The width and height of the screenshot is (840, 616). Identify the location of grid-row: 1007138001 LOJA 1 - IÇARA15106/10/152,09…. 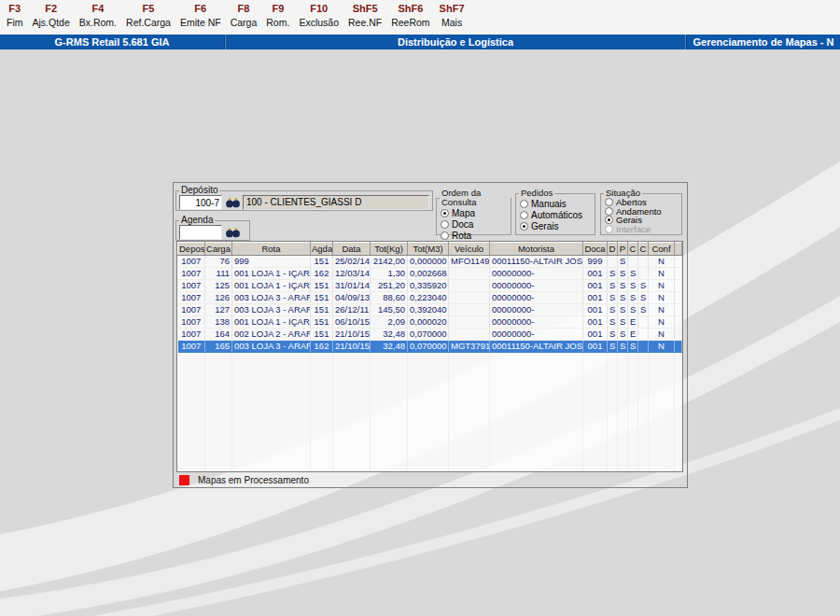
(430, 323).